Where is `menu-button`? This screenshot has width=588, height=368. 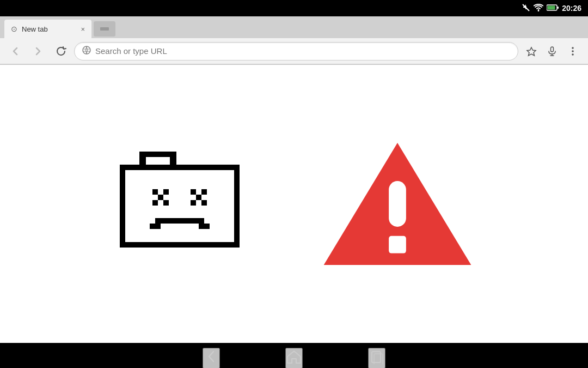
menu-button is located at coordinates (573, 51).